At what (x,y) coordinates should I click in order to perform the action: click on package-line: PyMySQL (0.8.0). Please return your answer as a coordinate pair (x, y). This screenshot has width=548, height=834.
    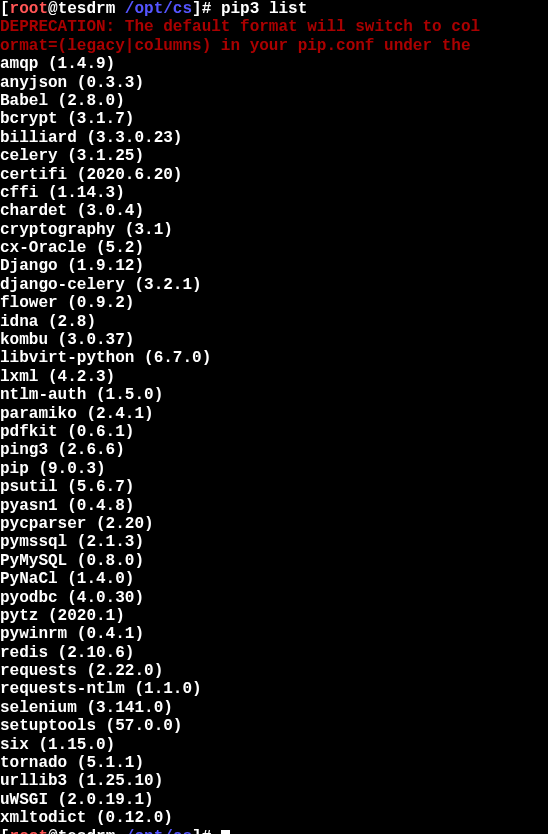
    Looking at the image, I should click on (72, 561).